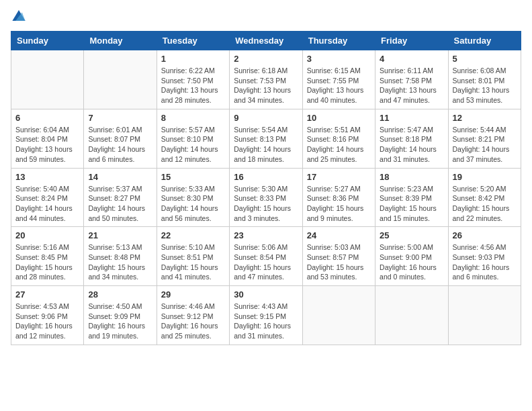  Describe the element at coordinates (411, 118) in the screenshot. I see `day-number: 11` at that location.